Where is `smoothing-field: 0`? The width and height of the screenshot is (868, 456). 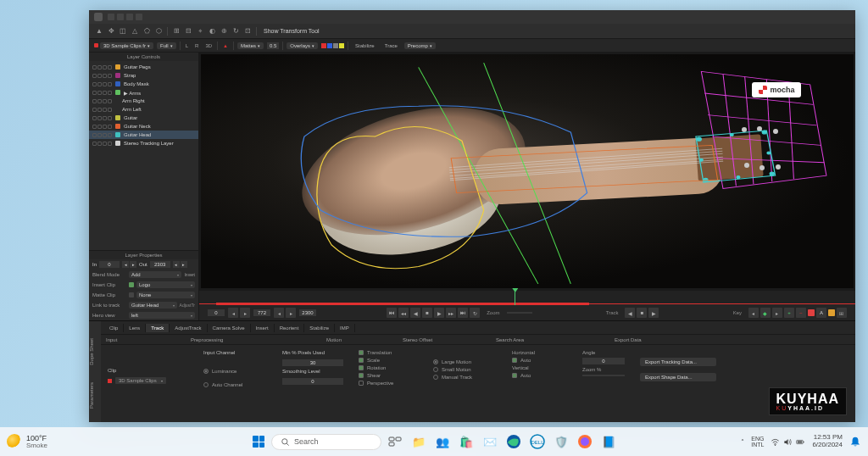 smoothing-field: 0 is located at coordinates (313, 381).